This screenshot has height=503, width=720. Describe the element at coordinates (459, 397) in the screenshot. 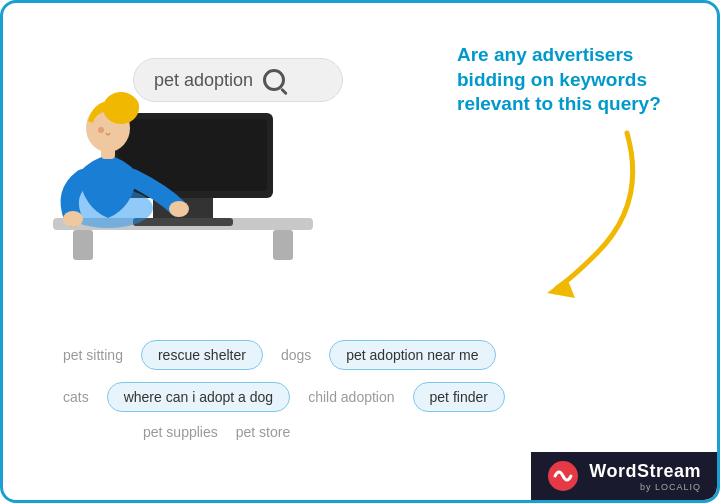

I see `keyword-pet-finder: pet finder` at that location.